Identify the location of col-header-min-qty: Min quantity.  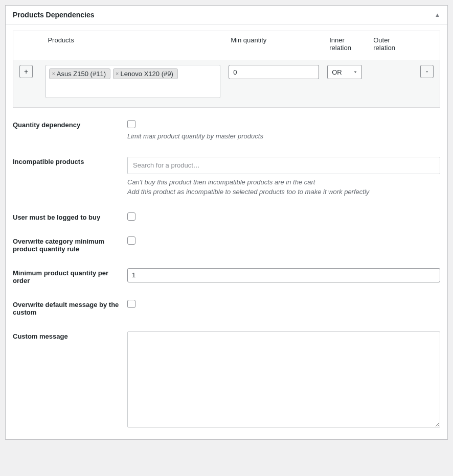
(274, 46).